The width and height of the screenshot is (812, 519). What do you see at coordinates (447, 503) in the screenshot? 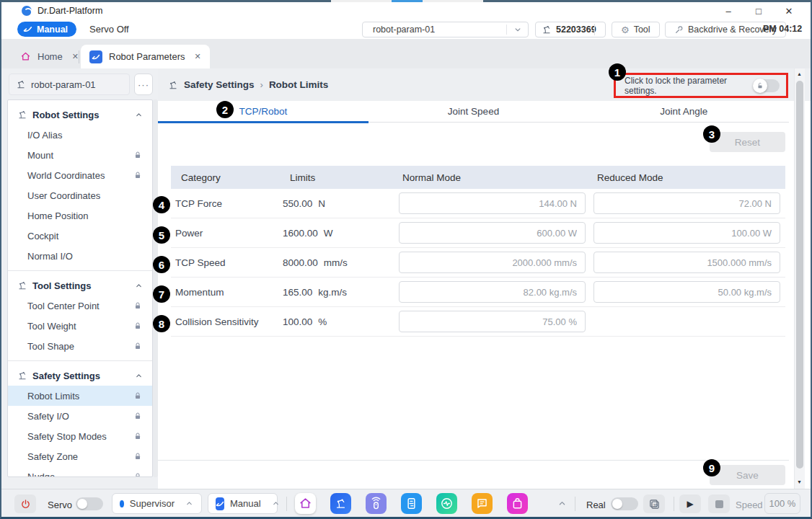
I see `dock-monitor-icon` at bounding box center [447, 503].